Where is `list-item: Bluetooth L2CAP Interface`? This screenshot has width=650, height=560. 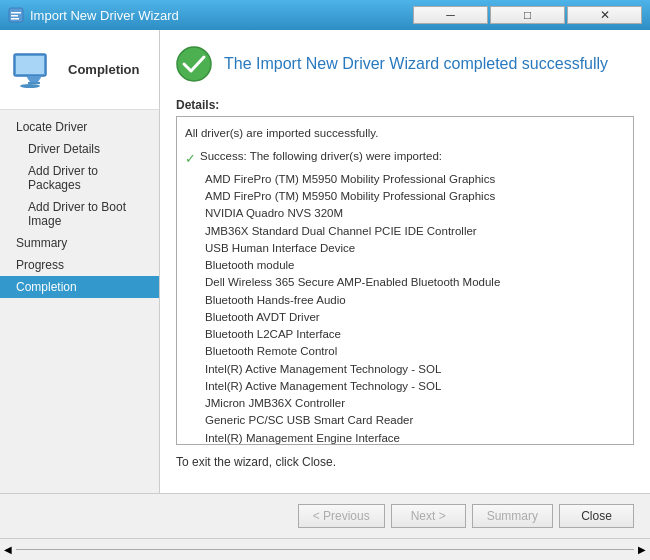 list-item: Bluetooth L2CAP Interface is located at coordinates (405, 334).